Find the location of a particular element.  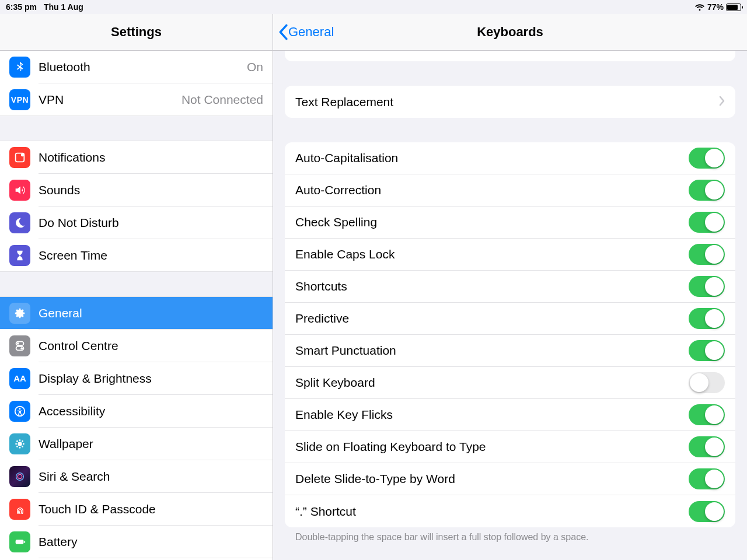

sidebar-item-label: Battery is located at coordinates (151, 542).